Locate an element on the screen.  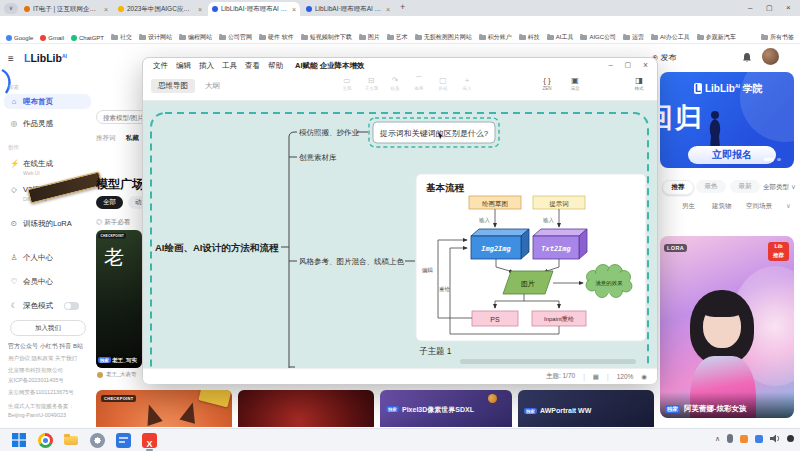
bookmark-folder: 编程网站 is located at coordinates (196, 38).